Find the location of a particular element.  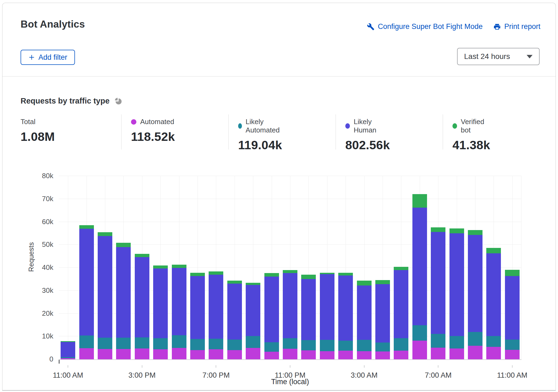

bar-4-segment-likely-automated is located at coordinates (123, 343).